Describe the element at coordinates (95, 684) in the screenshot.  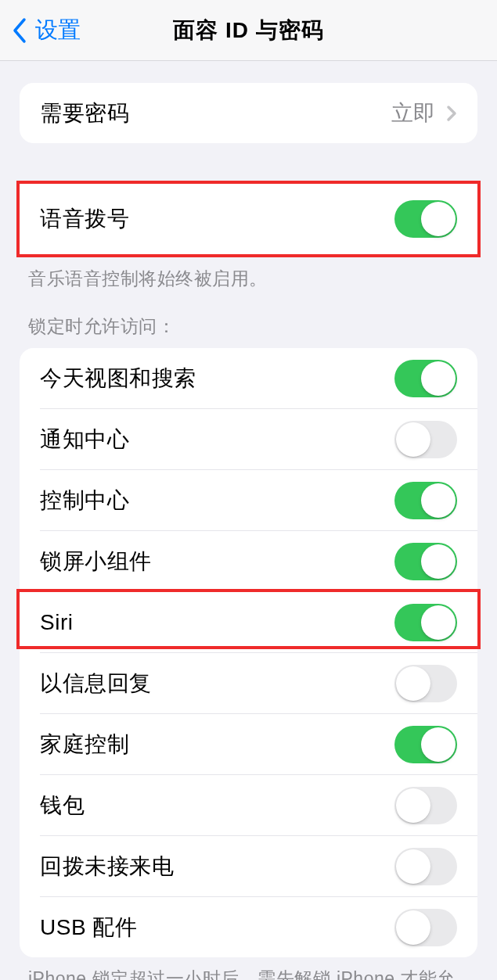
I see `access-label: 以信息回复` at that location.